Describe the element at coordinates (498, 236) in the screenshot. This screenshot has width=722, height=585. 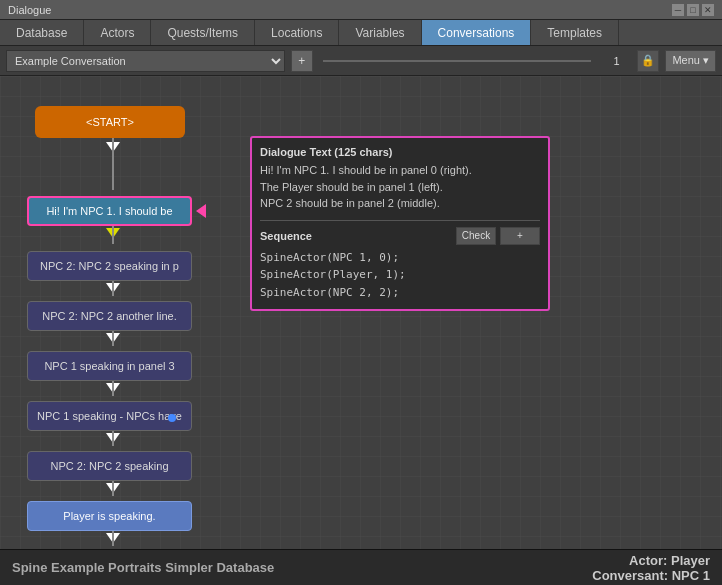
I see `detail-section-buttons: Check +` at that location.